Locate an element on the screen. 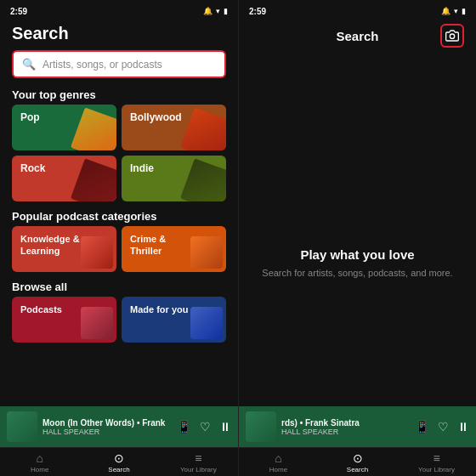  battery-icon: ▮ is located at coordinates (226, 11).